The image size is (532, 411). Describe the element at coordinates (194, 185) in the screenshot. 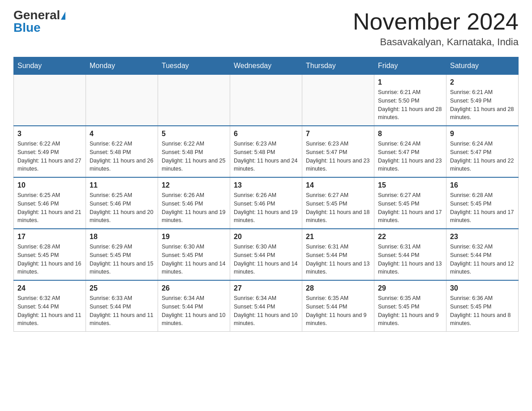

I see `day-number: 12` at that location.